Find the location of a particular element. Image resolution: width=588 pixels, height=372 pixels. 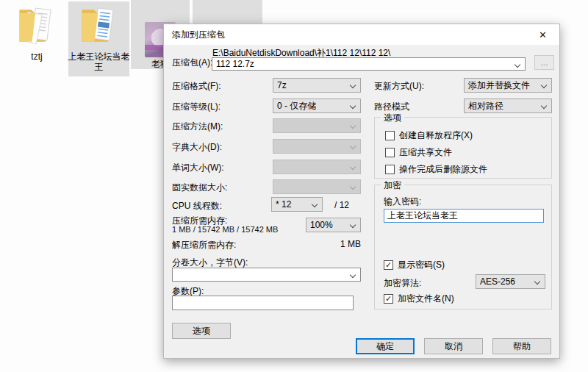

cpu-threads-combobox: * 12 is located at coordinates (297, 204).